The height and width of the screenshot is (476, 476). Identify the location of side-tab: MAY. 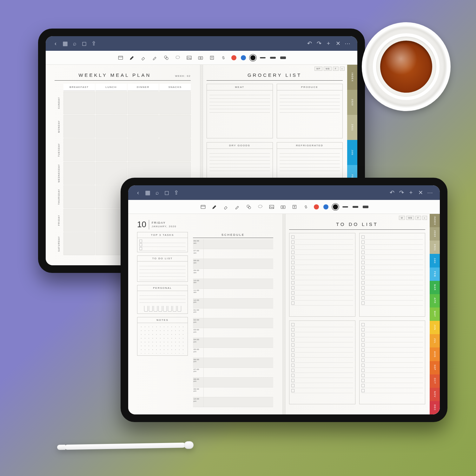
(435, 314).